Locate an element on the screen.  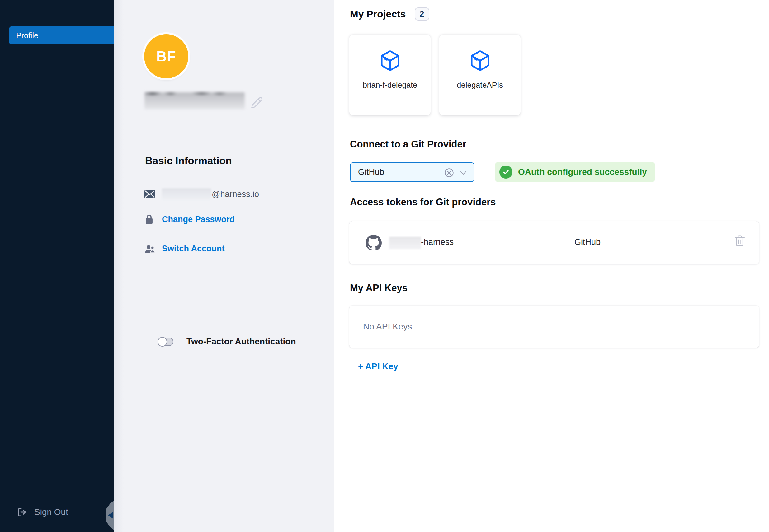
change-password-row: Change Password is located at coordinates (189, 219).